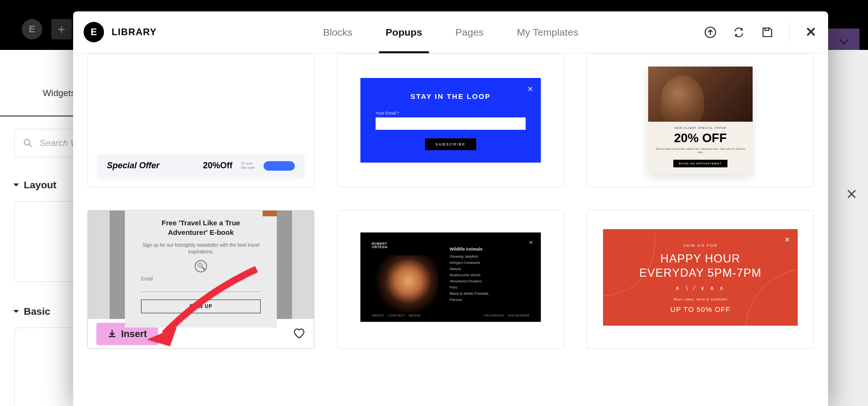 This screenshot has height=406, width=868. I want to click on list-item: Structured Flowers, so click(490, 281).